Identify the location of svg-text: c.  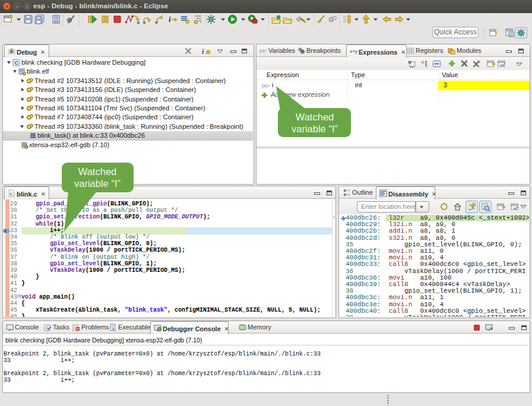
(11, 194).